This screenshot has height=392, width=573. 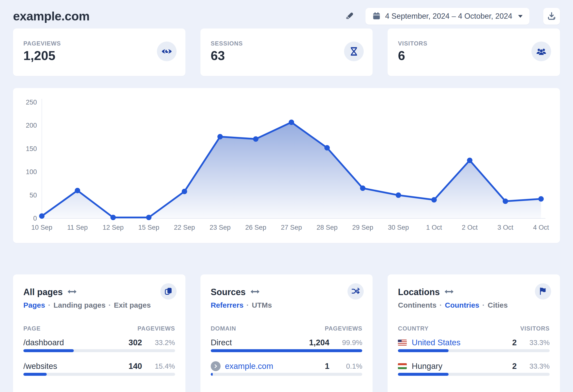 I want to click on x-tick-label: 29 Sep, so click(x=363, y=228).